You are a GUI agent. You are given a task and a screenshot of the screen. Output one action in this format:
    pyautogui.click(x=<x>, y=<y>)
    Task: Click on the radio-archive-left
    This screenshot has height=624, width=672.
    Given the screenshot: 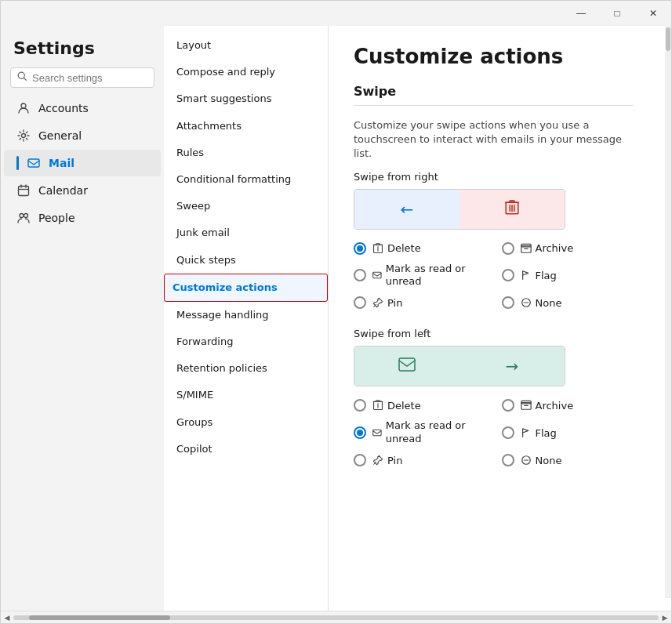 What is the action you would take?
    pyautogui.click(x=508, y=405)
    